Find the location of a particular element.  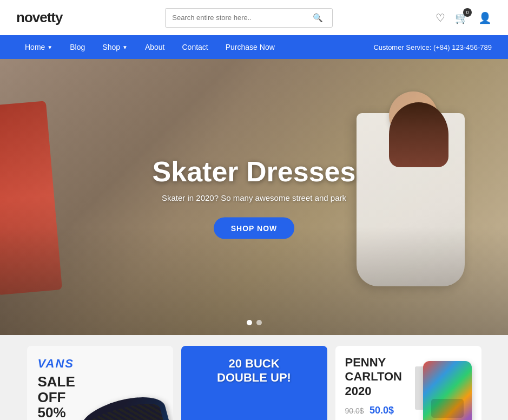

hero-subtitle: Skater in 2020? So many awesome street a… is located at coordinates (254, 198).